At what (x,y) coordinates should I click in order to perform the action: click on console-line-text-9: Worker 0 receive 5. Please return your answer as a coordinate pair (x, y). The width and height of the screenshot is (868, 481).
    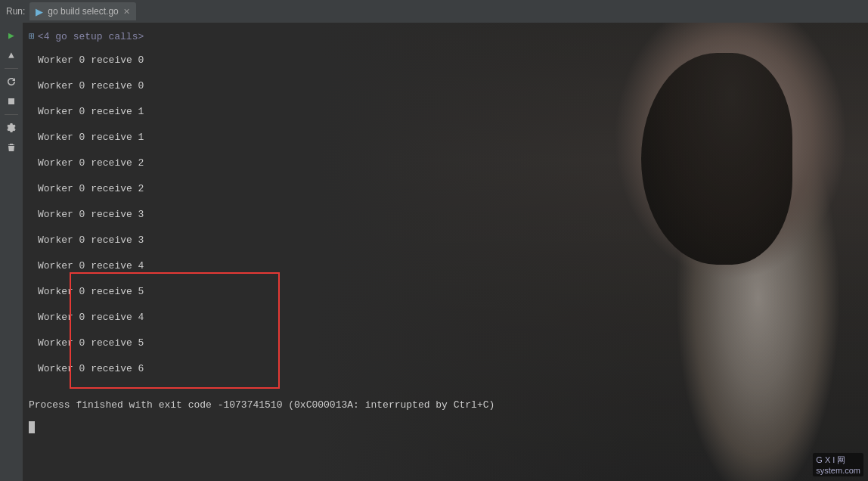
    Looking at the image, I should click on (91, 292).